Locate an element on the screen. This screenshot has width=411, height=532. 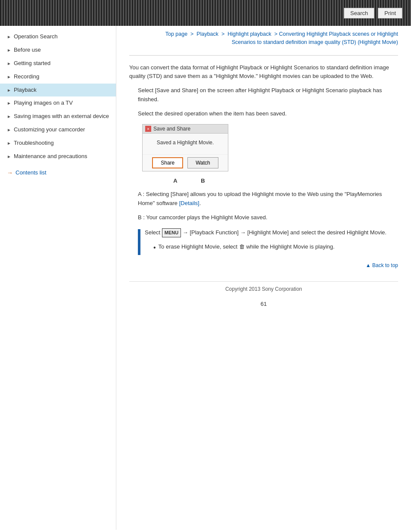
sidebar-item-playback: ► Playback is located at coordinates (58, 90).